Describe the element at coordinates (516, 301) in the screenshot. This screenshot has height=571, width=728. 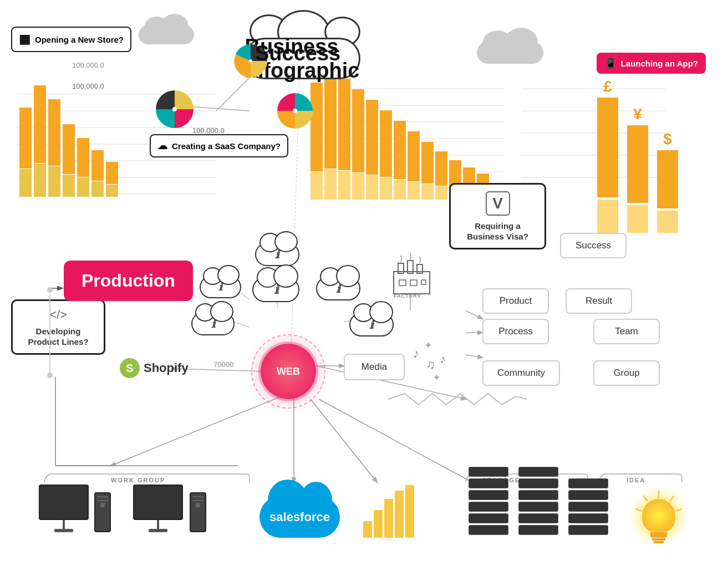
I see `product-box: Product` at that location.